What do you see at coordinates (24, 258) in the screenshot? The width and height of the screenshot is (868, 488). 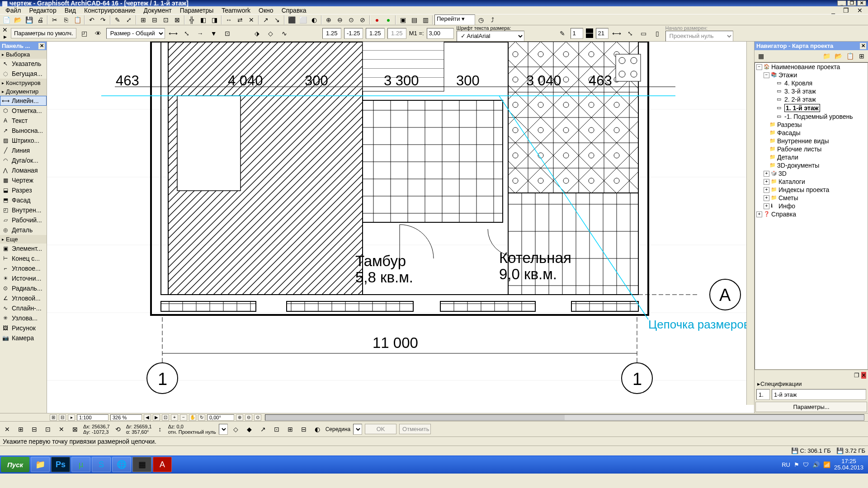 I see `tool-end: ⊢Конец с...` at bounding box center [24, 258].